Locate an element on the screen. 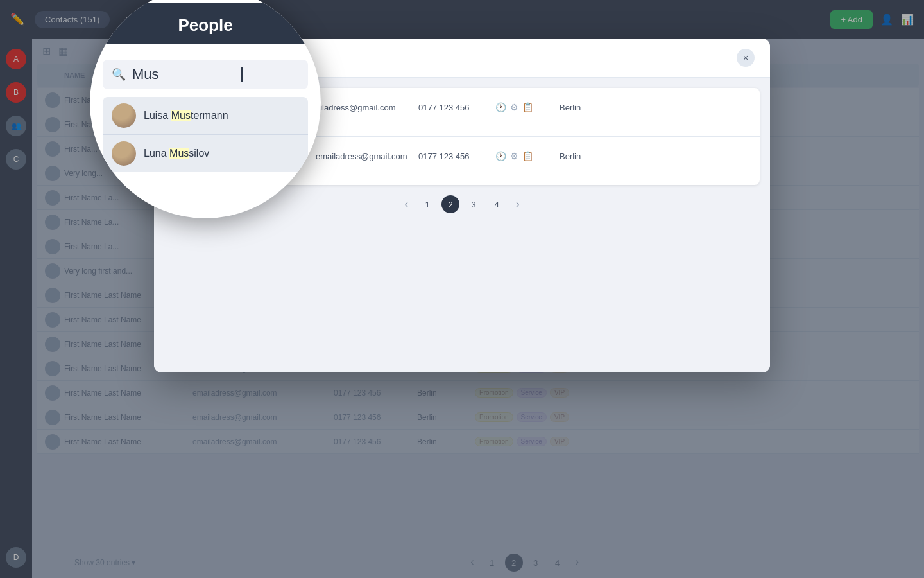  chevron-down-icon: ▾ is located at coordinates (234, 209).